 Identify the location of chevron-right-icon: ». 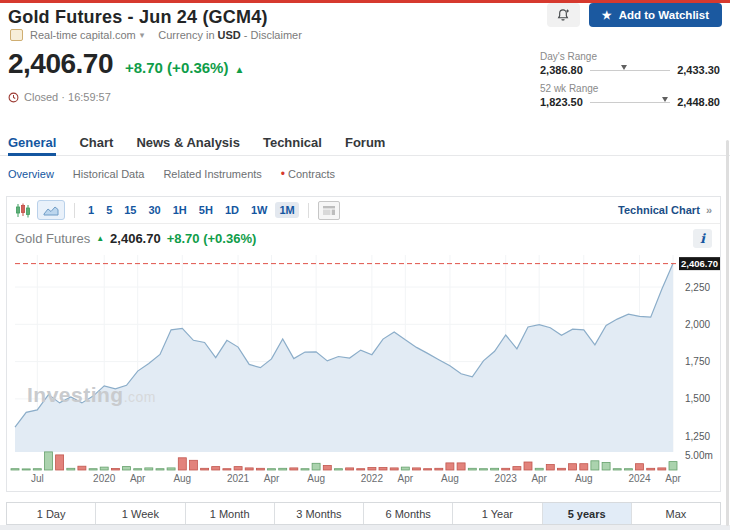
(709, 210).